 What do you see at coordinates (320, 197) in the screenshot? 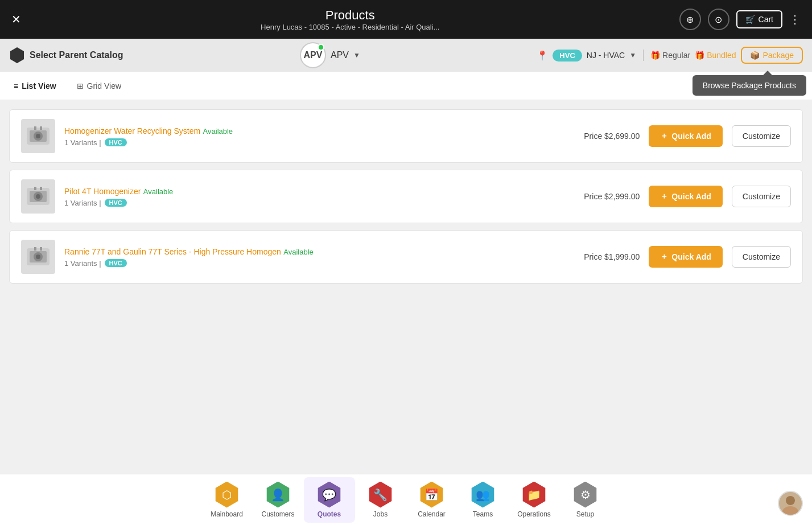
I see `product-info: Pilot 4T Homogenizer Available 1 Variant…` at bounding box center [320, 197].